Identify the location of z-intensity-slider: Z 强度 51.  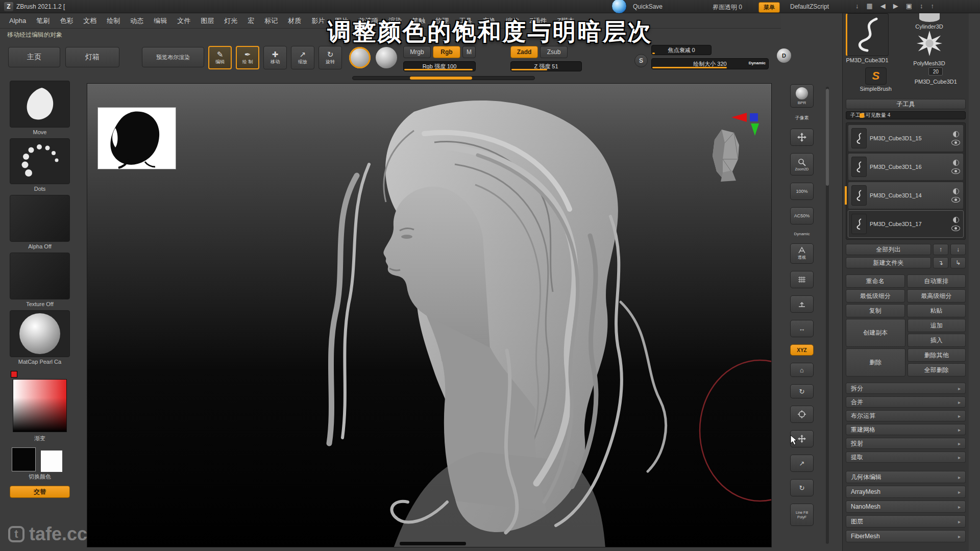
(546, 66).